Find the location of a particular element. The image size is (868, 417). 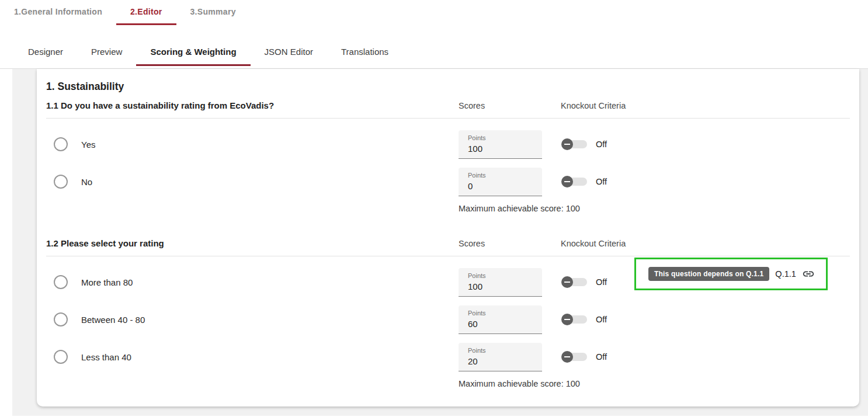

tab-designer: Designer is located at coordinates (46, 53).